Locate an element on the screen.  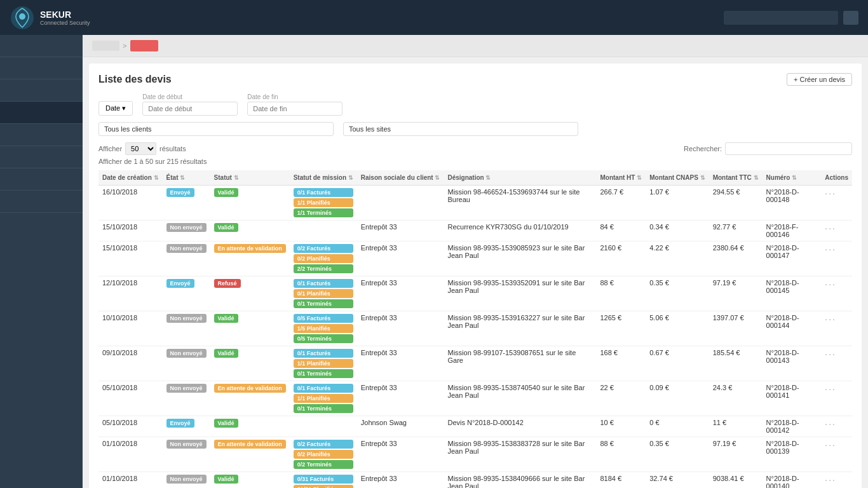
mission-badge-stack: 0/2 Facturés0/2 Planifiés0/2 Terminés is located at coordinates (323, 454).